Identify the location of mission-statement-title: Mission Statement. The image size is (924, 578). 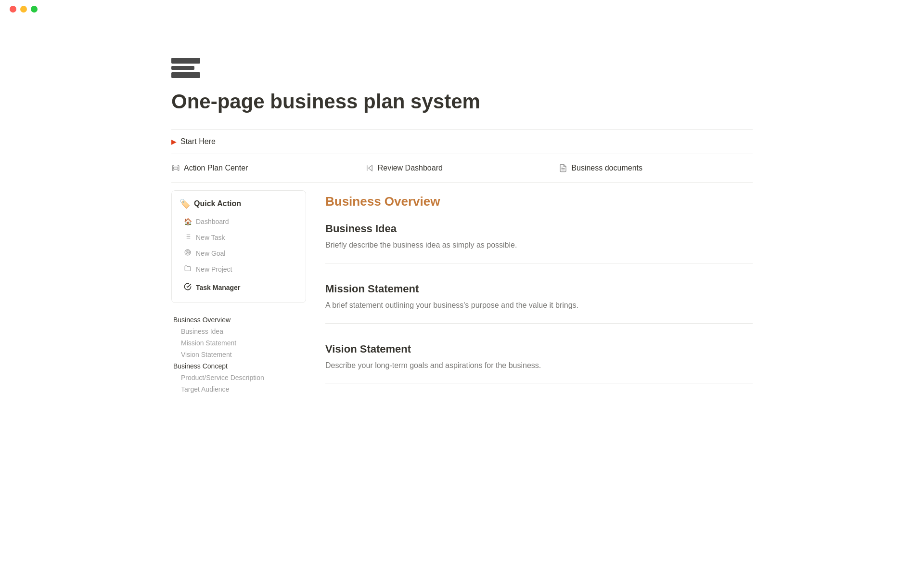
(539, 289).